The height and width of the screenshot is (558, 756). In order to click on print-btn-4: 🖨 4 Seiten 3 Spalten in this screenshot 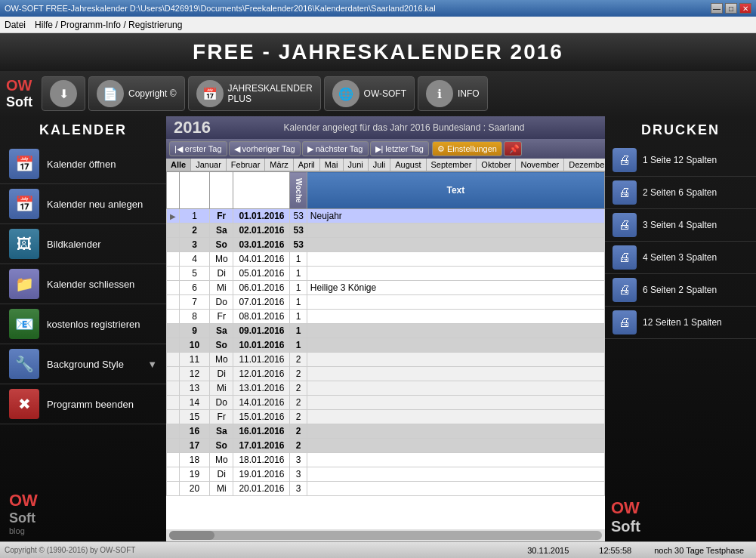, I will do `click(680, 258)`.